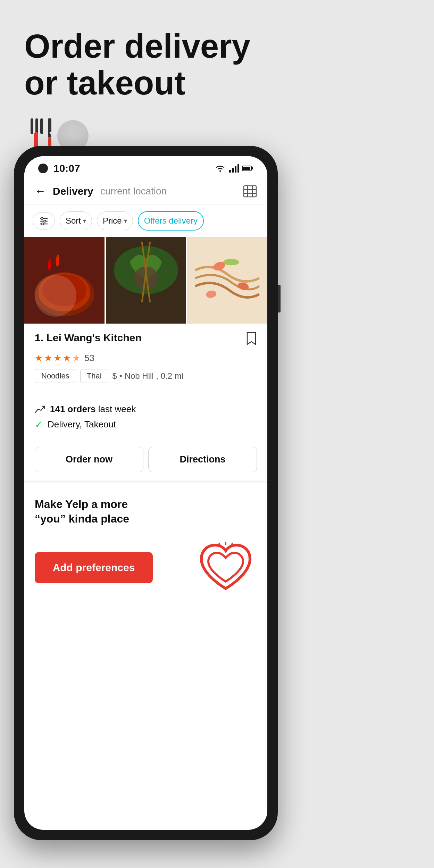 The image size is (434, 868). What do you see at coordinates (146, 419) in the screenshot?
I see `stats-row: 141 orders last week ✓ Delivery, Takeout` at bounding box center [146, 419].